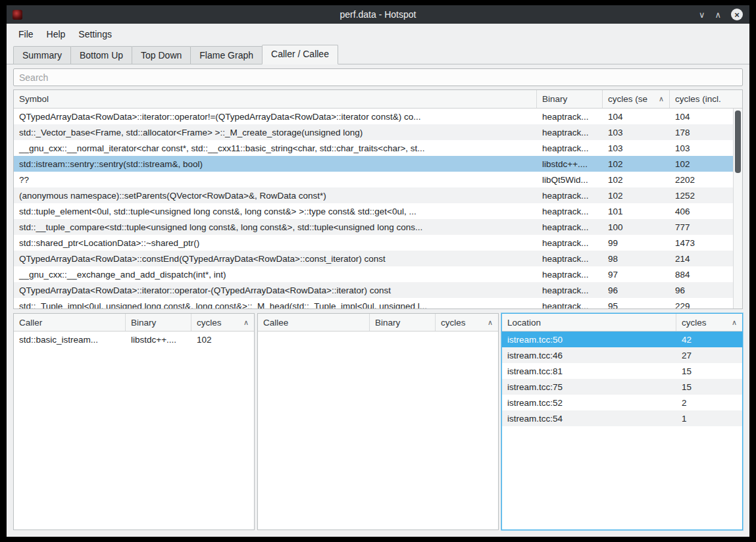  Describe the element at coordinates (226, 55) in the screenshot. I see `tab-flame-graph: Flame Graph` at that location.